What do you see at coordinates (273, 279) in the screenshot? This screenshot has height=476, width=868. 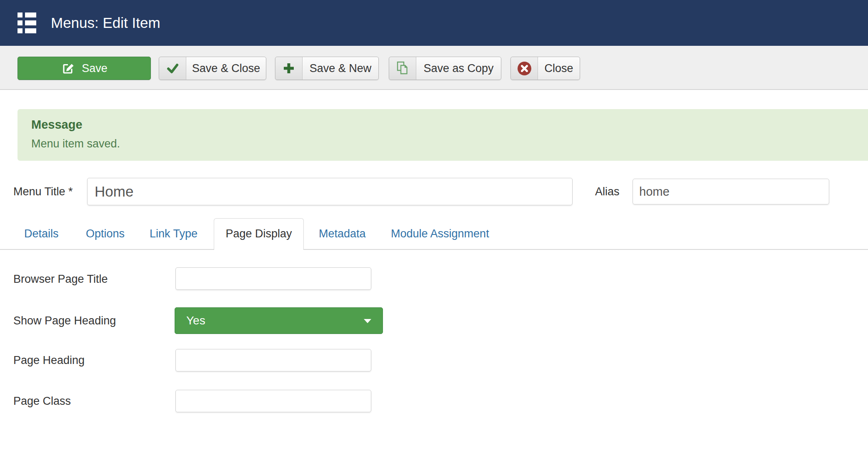 I see `browser-page-title-input` at bounding box center [273, 279].